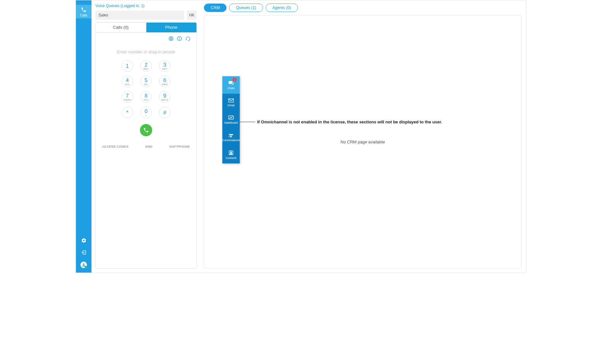 The image size is (602, 364). I want to click on omni-dashboard: Dashboard, so click(231, 120).